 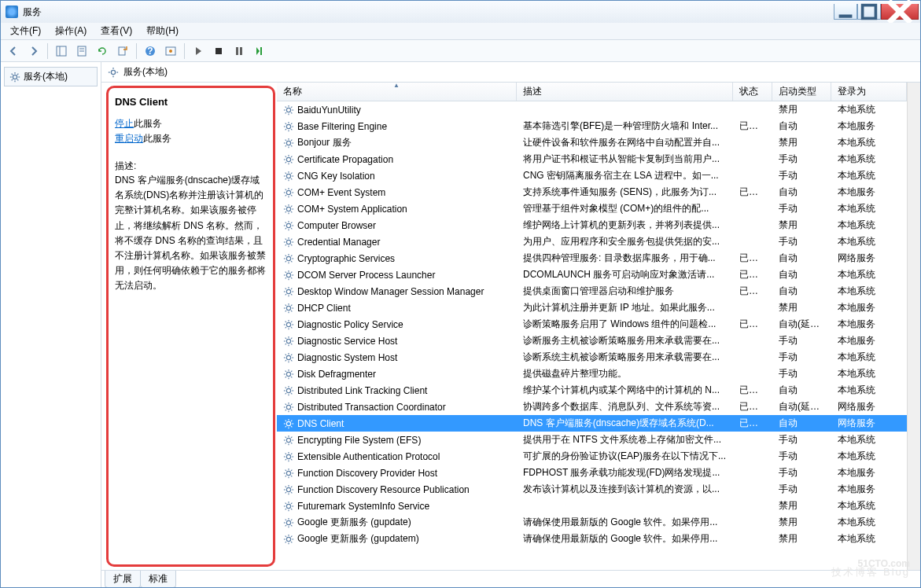 I want to click on service-row: Diagnostic Policy Service诊断策略服务启用了 Windo…, so click(x=591, y=324).